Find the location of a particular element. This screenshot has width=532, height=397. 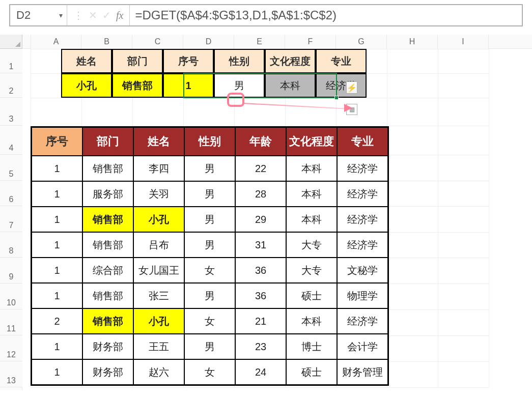

criteria-header-cell: 文化程度 is located at coordinates (290, 61).